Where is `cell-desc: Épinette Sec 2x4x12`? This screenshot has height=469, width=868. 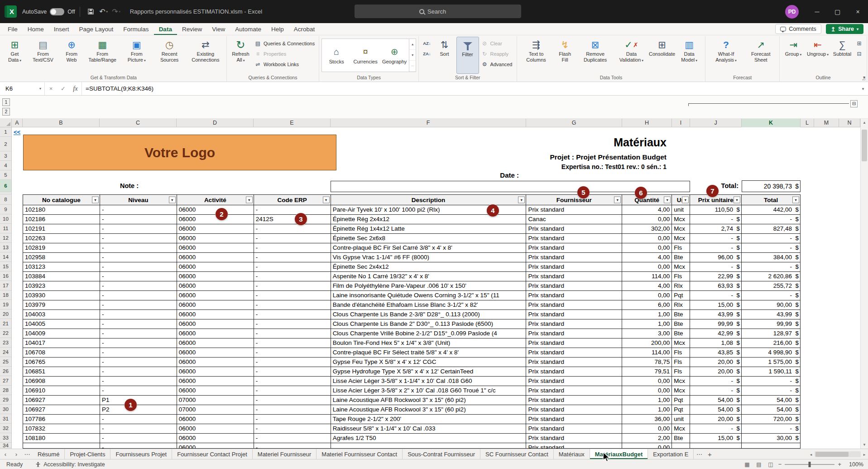 cell-desc: Épinette Sec 2x4x12 is located at coordinates (429, 267).